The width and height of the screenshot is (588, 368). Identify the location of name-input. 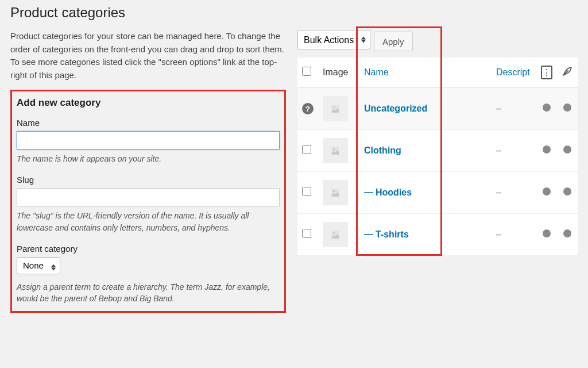
(148, 140).